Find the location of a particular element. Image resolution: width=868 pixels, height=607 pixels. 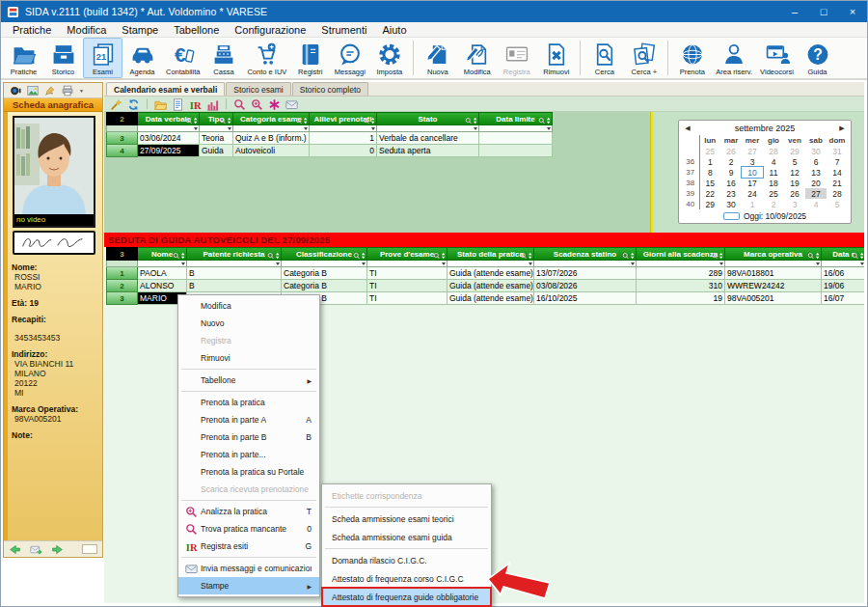

cell-giorni-alla-scadenza-row-2: 310 is located at coordinates (681, 286).